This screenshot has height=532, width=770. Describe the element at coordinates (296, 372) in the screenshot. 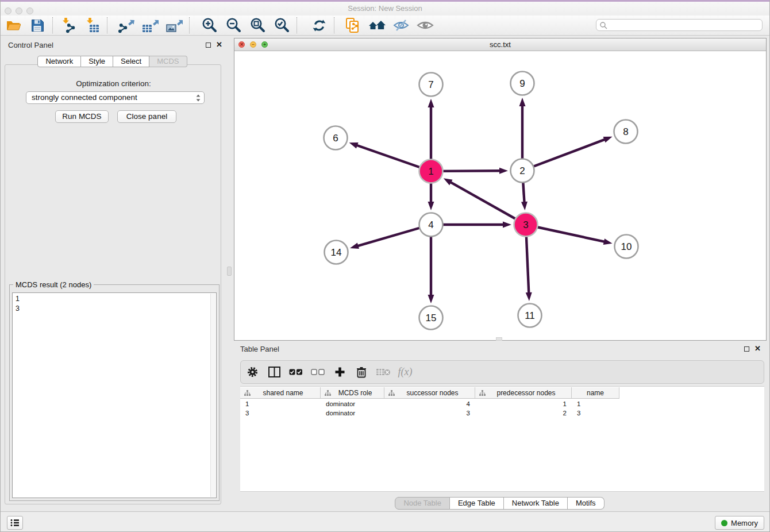

I see `select-all-icon` at that location.